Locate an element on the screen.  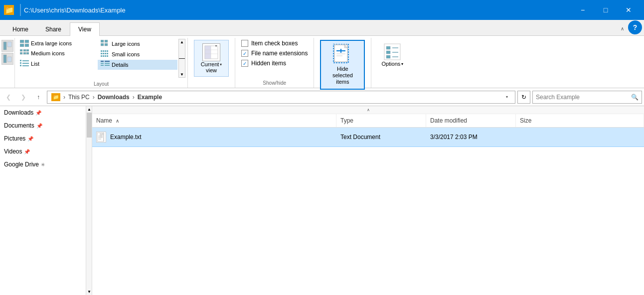
scroll-up-button: ▲ is located at coordinates (182, 42).